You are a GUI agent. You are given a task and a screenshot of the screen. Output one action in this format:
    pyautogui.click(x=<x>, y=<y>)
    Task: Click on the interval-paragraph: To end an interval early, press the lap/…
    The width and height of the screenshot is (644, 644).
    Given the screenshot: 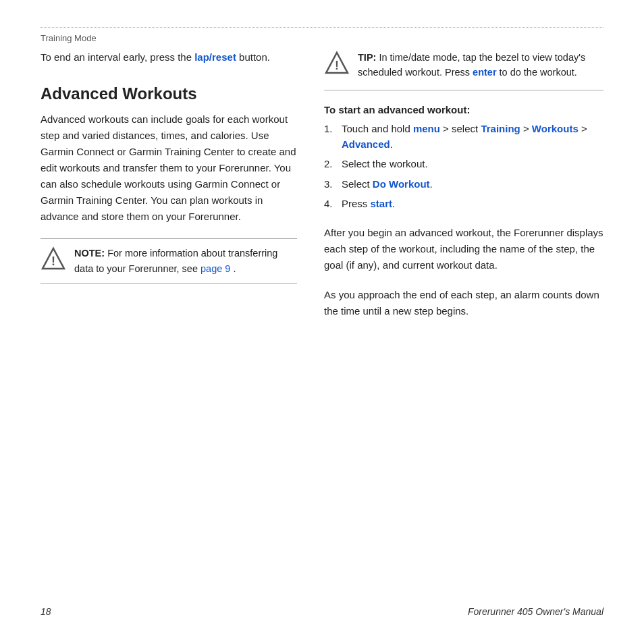 What is the action you would take?
    pyautogui.click(x=169, y=58)
    